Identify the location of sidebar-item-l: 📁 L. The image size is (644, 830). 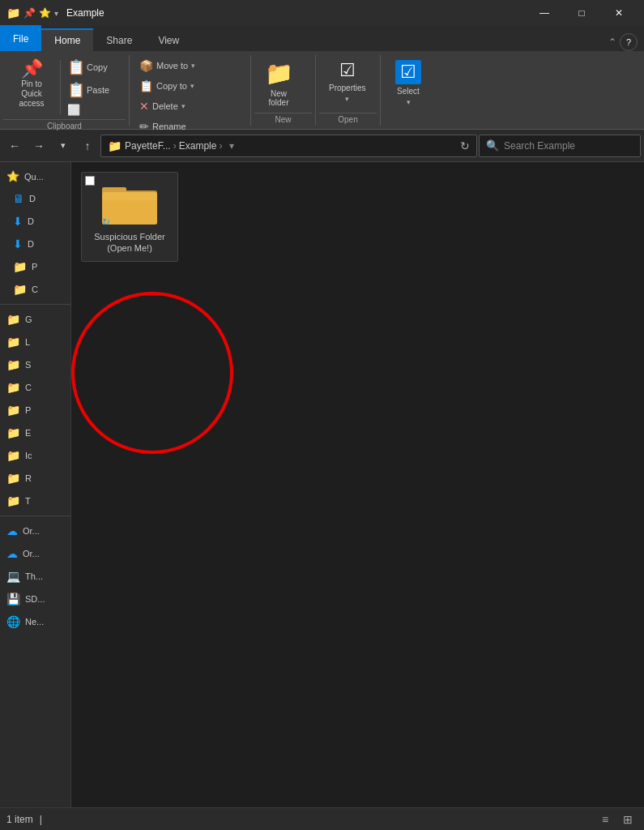
(36, 342).